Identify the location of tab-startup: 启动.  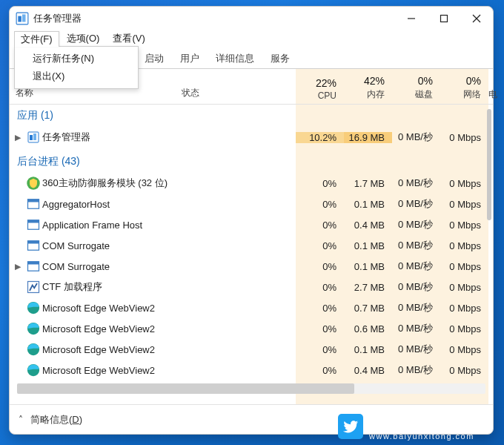
(154, 59).